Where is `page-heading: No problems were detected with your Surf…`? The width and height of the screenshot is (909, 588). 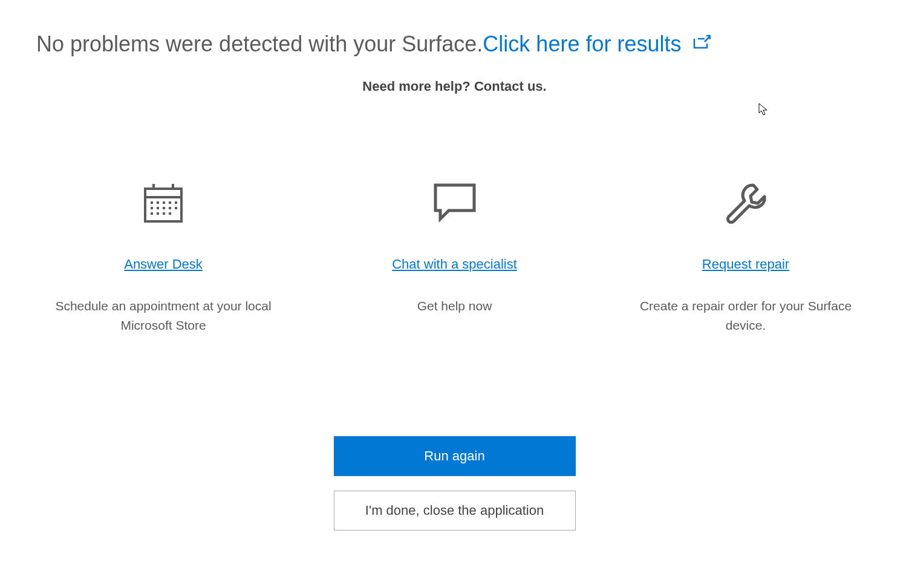 page-heading: No problems were detected with your Surf… is located at coordinates (259, 44).